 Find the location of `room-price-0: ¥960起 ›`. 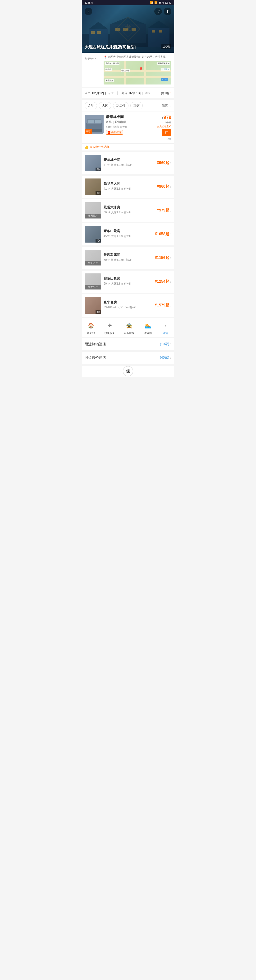

room-price-0: ¥960起 › is located at coordinates (164, 163).